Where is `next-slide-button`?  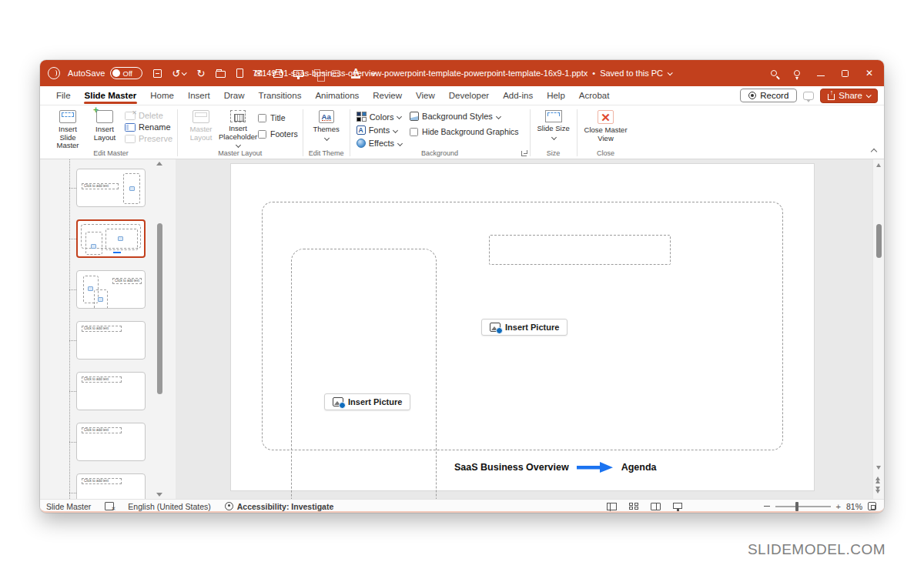
next-slide-button is located at coordinates (878, 490).